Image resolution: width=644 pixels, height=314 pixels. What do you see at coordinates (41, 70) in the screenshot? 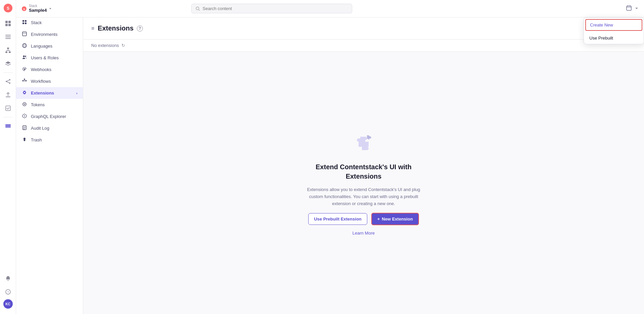
I see `webhooks-label: Webhooks` at bounding box center [41, 70].